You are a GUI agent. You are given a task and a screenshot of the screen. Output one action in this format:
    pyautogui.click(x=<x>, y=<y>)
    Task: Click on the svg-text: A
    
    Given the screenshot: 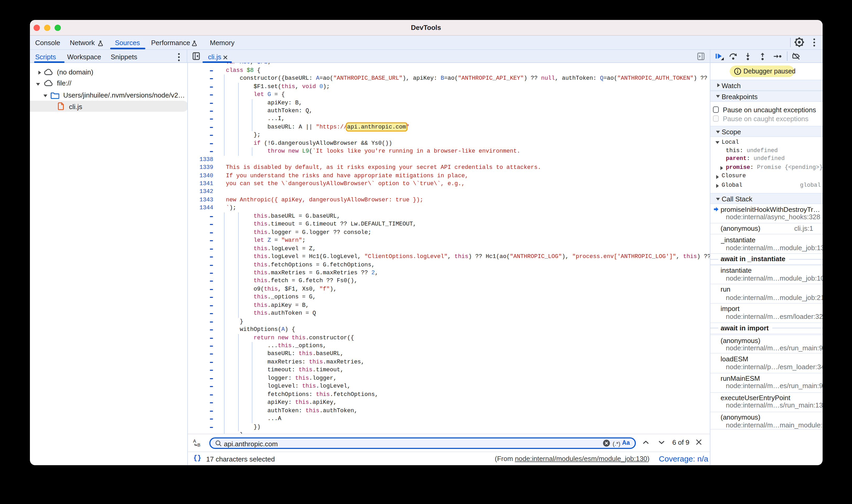 What is the action you would take?
    pyautogui.click(x=194, y=441)
    